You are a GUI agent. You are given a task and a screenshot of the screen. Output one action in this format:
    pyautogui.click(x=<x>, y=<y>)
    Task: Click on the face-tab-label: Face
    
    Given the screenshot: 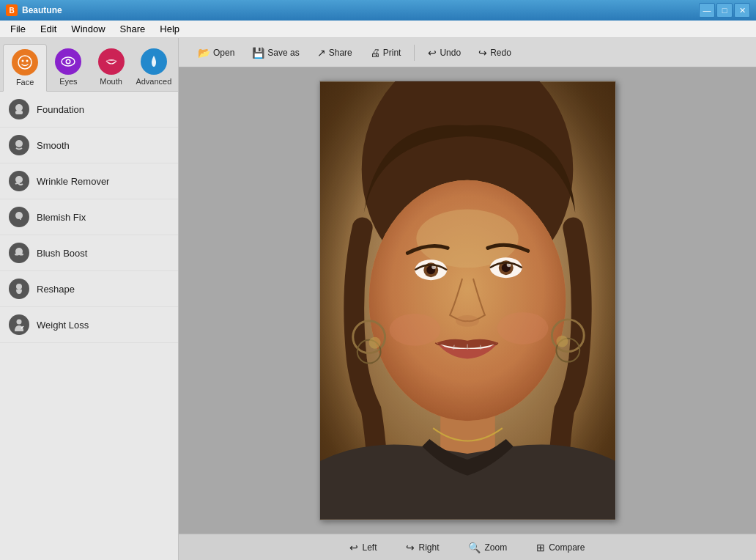 What is the action you would take?
    pyautogui.click(x=25, y=82)
    